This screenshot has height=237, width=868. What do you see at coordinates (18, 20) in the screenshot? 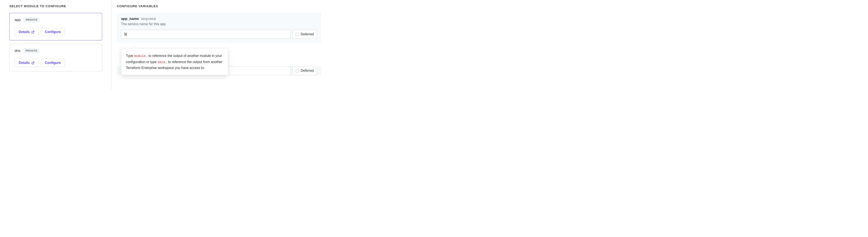
I see `module-name: app` at bounding box center [18, 20].